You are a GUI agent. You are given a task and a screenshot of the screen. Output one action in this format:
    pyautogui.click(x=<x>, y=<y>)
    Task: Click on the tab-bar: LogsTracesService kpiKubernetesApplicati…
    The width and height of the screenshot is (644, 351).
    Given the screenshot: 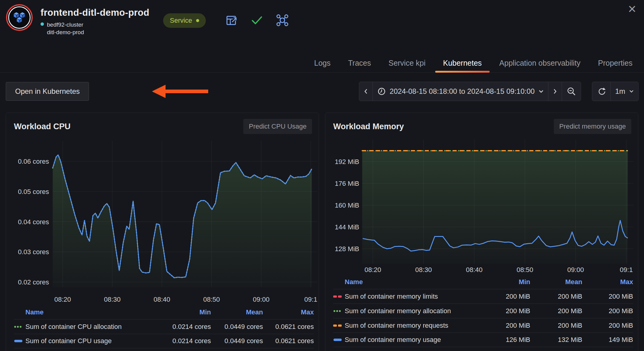 What is the action you would take?
    pyautogui.click(x=322, y=59)
    